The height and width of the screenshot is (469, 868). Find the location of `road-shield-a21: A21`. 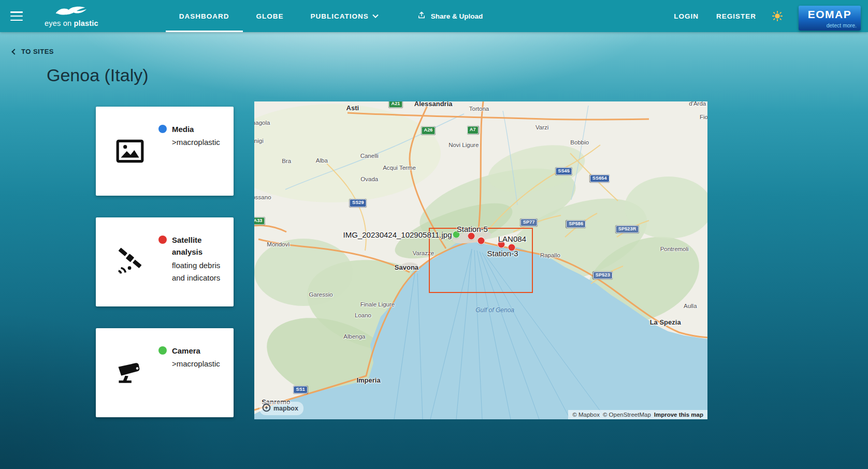

road-shield-a21: A21 is located at coordinates (396, 105).